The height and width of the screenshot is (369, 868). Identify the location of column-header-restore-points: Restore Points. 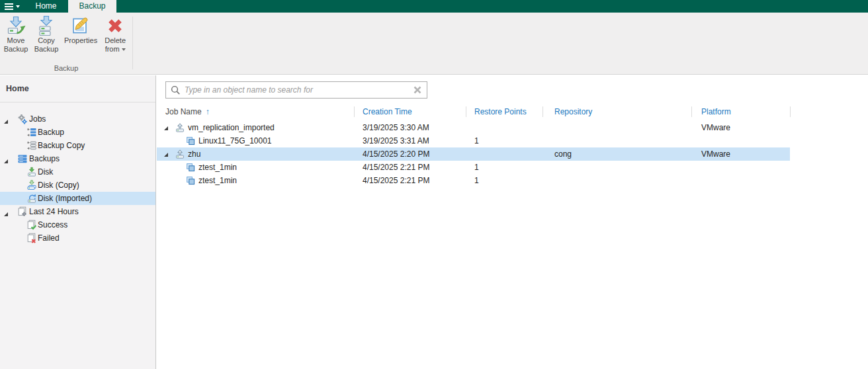
(500, 112).